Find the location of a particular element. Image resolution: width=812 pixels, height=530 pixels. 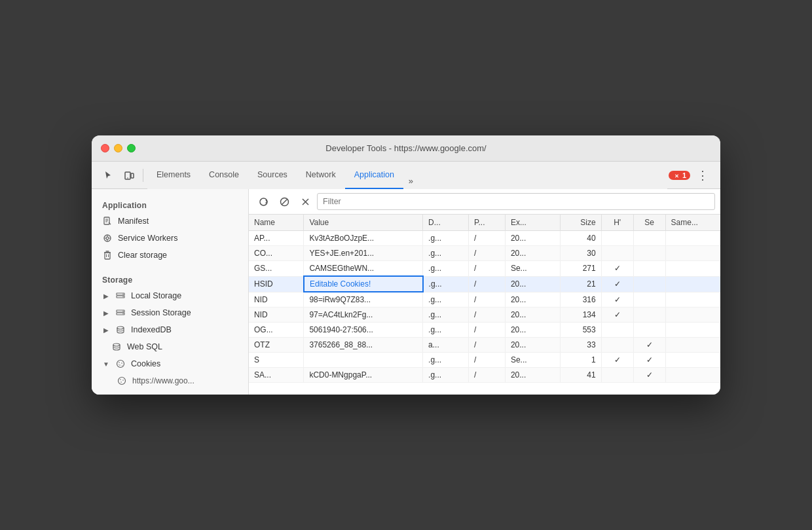

table-row: NID98=iRw9Q7Z83....g.../20...316✓ is located at coordinates (485, 300).